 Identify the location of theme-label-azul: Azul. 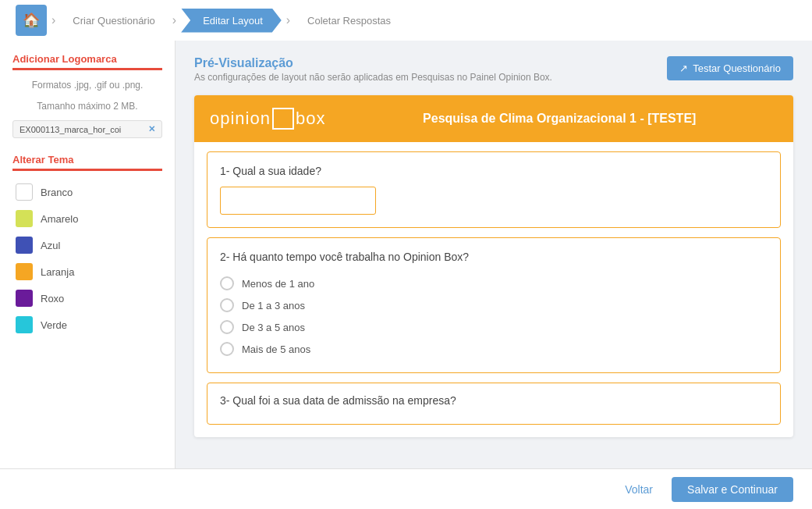
(50, 245).